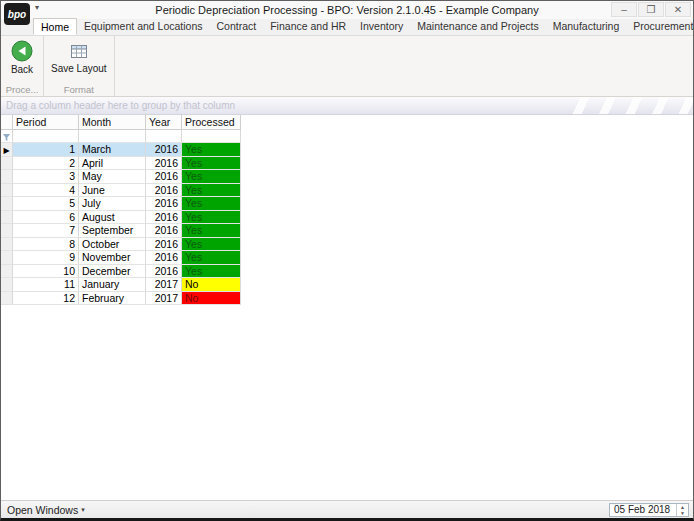 Image resolution: width=694 pixels, height=521 pixels. Describe the element at coordinates (112, 299) in the screenshot. I see `cell-month: February` at that location.